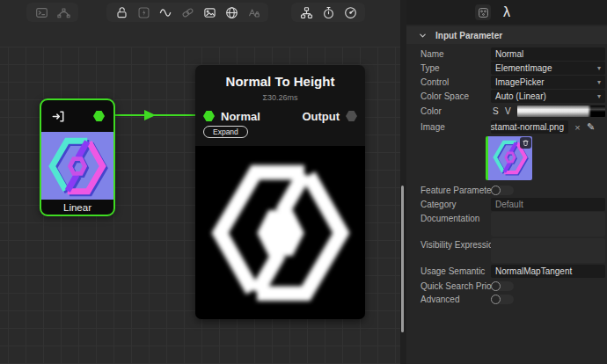 The height and width of the screenshot is (364, 607). What do you see at coordinates (507, 35) in the screenshot?
I see `section-input-parameter: Input Parameter` at bounding box center [507, 35].